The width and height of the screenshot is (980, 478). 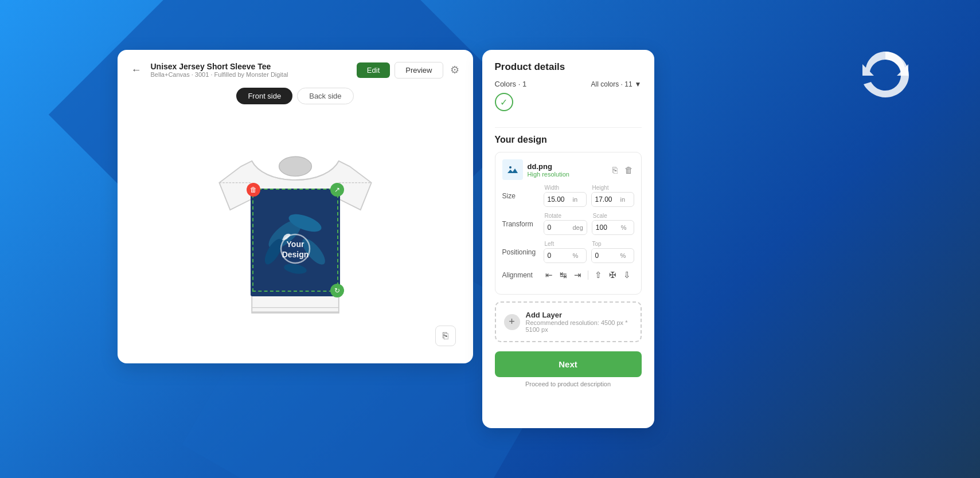 What do you see at coordinates (579, 315) in the screenshot?
I see `add-layer-title: Add Layer` at bounding box center [579, 315].